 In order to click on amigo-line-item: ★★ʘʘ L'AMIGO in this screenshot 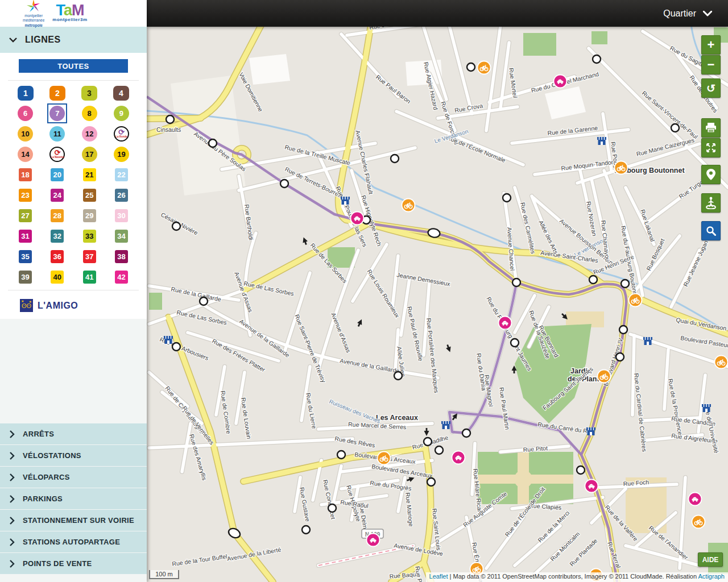, I will do `click(73, 305)`.